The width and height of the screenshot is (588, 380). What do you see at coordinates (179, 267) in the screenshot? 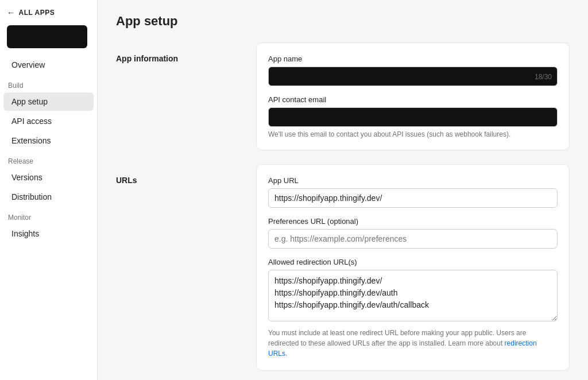
I see `urls-section-label: URLs` at bounding box center [179, 267].